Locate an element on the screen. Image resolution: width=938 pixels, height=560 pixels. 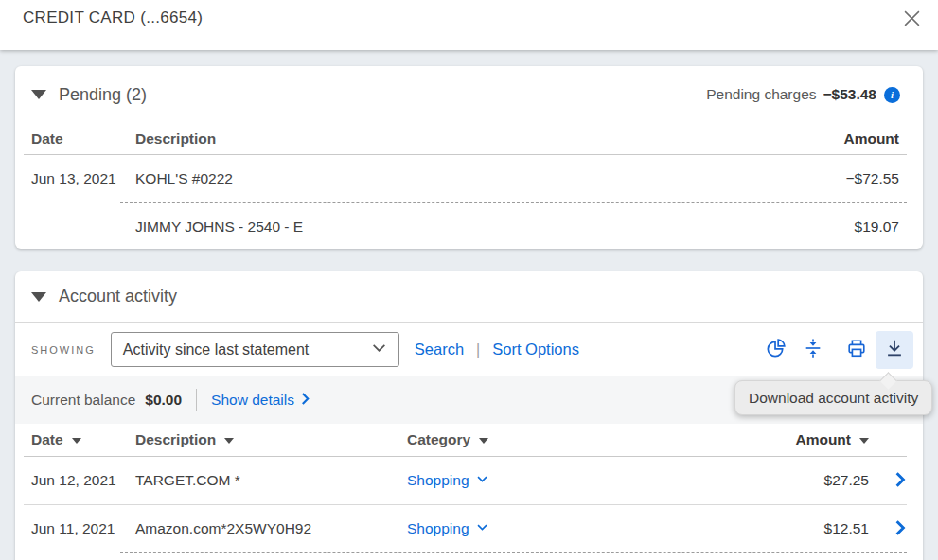
pending-col-date: Date is located at coordinates (83, 139).